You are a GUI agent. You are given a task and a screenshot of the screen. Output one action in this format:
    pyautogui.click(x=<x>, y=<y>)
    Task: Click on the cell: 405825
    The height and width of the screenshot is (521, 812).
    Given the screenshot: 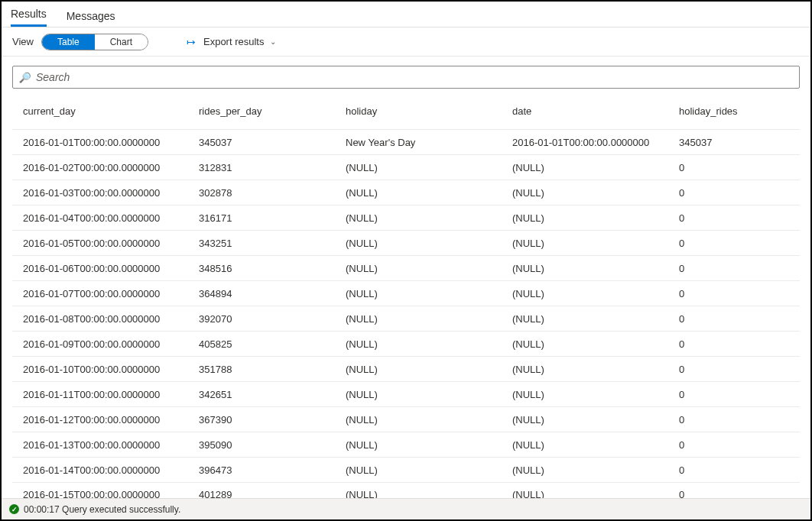 What is the action you would take?
    pyautogui.click(x=261, y=344)
    